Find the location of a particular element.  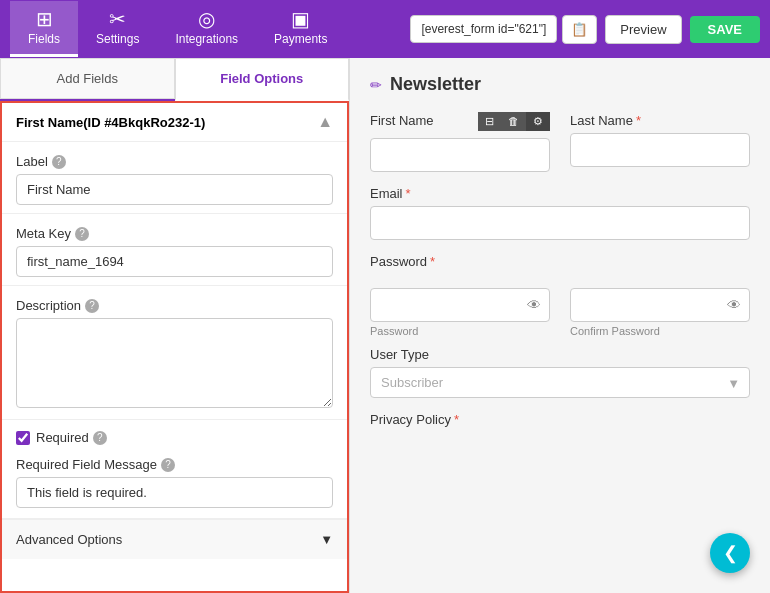

collapse-arrow-icon: ▲ is located at coordinates (325, 122).